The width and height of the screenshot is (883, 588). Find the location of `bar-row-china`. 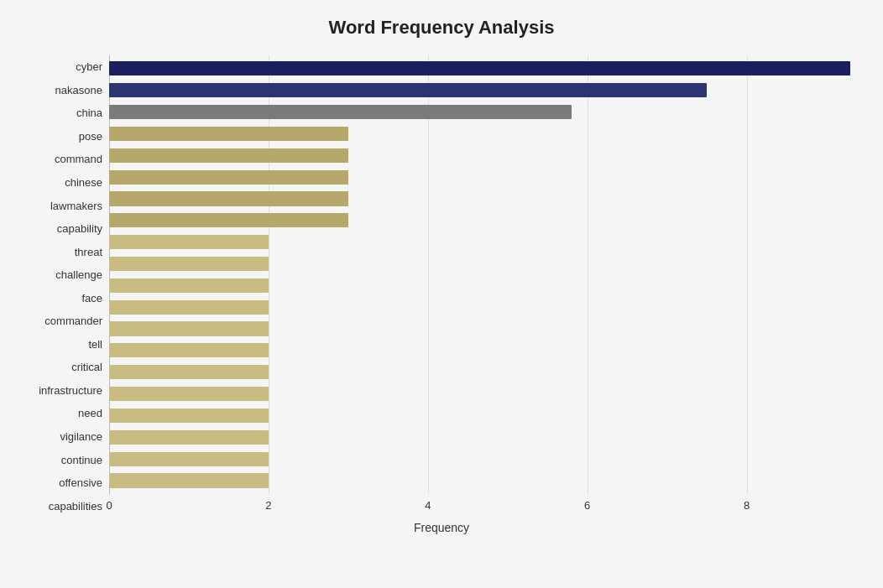

bar-row-china is located at coordinates (488, 112).